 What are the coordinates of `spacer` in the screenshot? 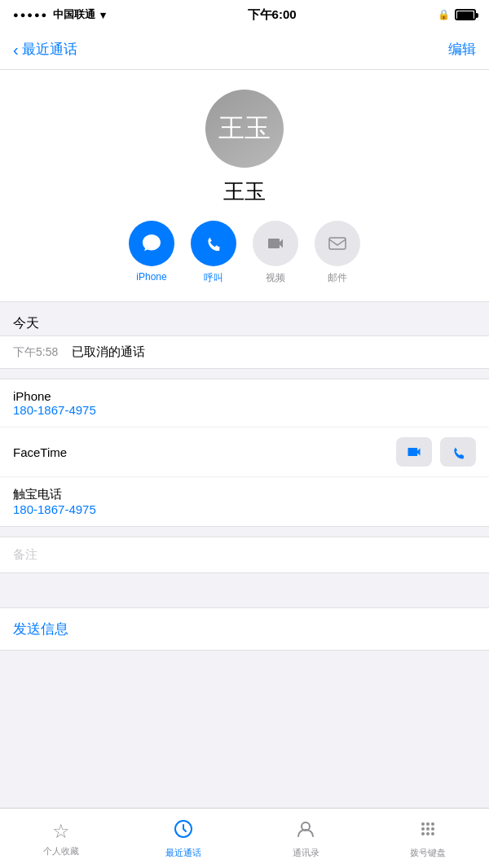 It's located at (244, 585).